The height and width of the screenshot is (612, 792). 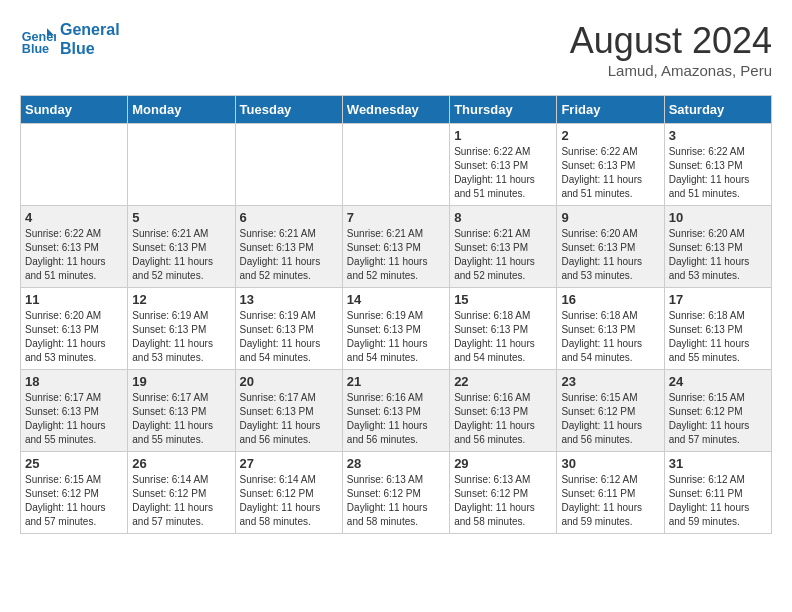 I want to click on calendar-week-3: 11Sunrise: 6:20 AM Sunset: 6:13 PM Dayli…, so click(x=396, y=329).